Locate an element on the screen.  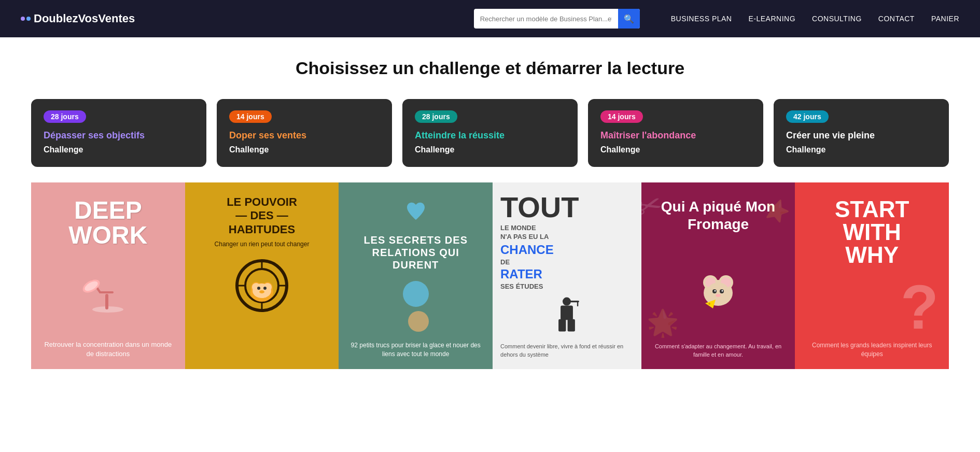
book-6-line3: WHY is located at coordinates (872, 255).